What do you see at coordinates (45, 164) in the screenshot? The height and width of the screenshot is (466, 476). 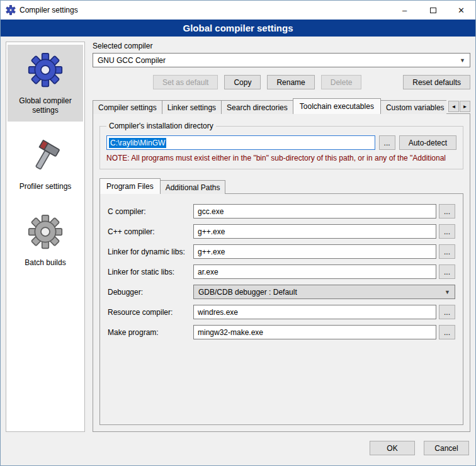 I see `sidebar-item-profiler-settings: Profiler settings` at bounding box center [45, 164].